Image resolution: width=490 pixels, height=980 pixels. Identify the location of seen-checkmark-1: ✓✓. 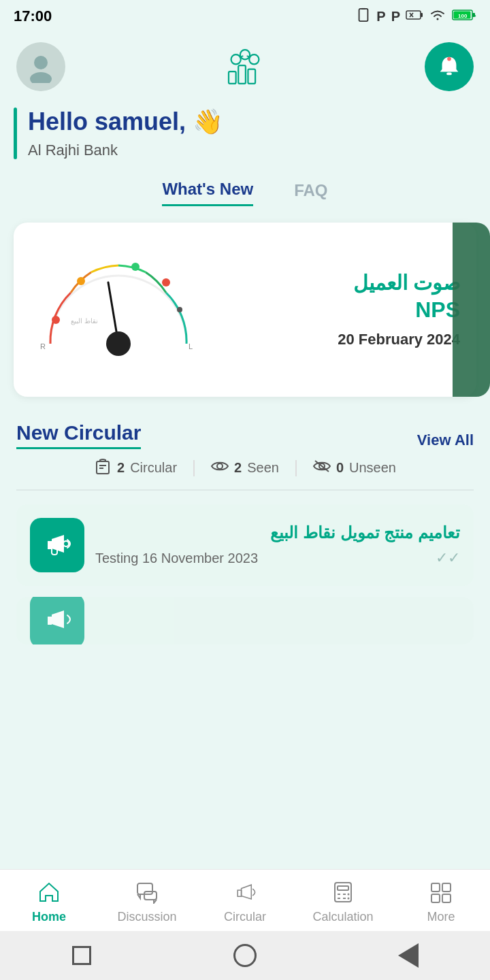
(448, 558).